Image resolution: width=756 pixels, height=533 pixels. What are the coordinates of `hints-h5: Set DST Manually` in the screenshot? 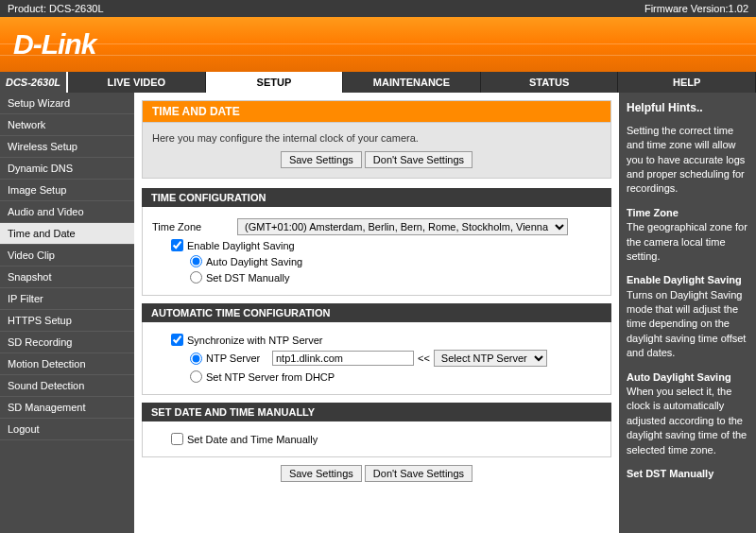 It's located at (688, 474).